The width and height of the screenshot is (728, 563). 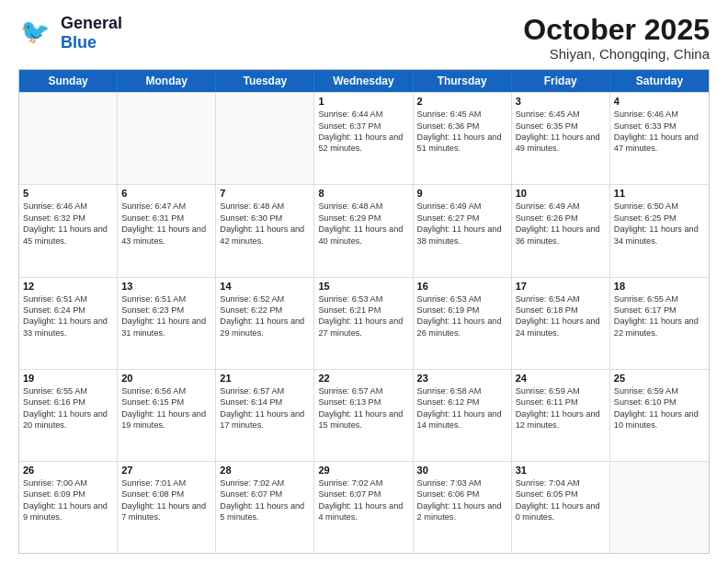 I want to click on daylight-text: Daylight: 11 hours and 7 minutes., so click(x=166, y=511).